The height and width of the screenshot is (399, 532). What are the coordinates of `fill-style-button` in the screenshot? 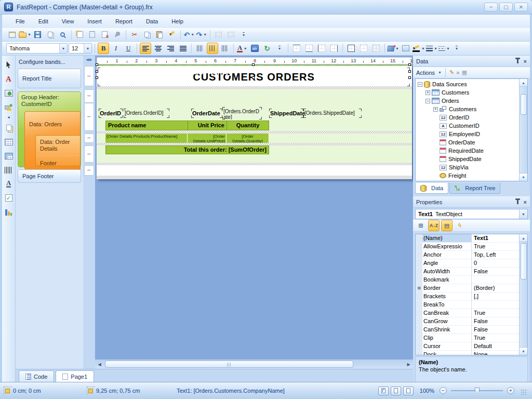 It's located at (406, 48).